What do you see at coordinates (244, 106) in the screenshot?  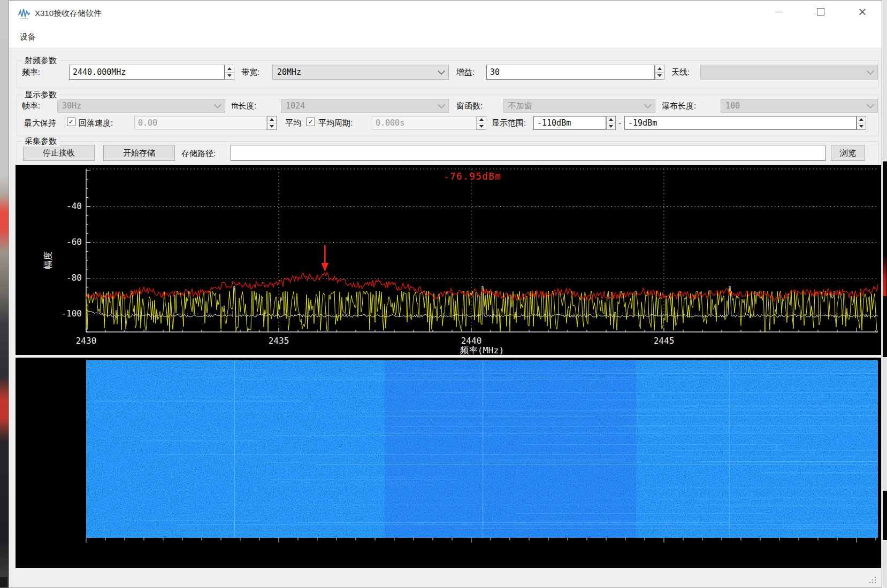 I see `fft-length-label: fft长度:` at bounding box center [244, 106].